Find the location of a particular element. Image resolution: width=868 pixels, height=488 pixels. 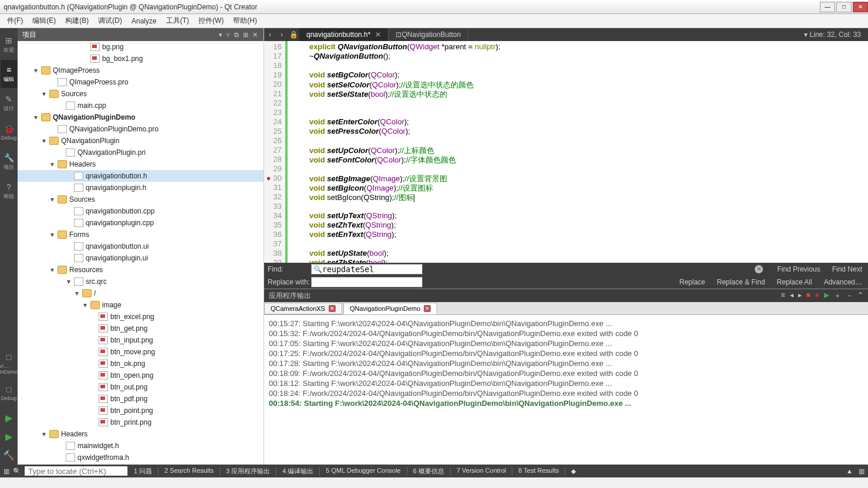

add-icon: ＋ is located at coordinates (837, 296).